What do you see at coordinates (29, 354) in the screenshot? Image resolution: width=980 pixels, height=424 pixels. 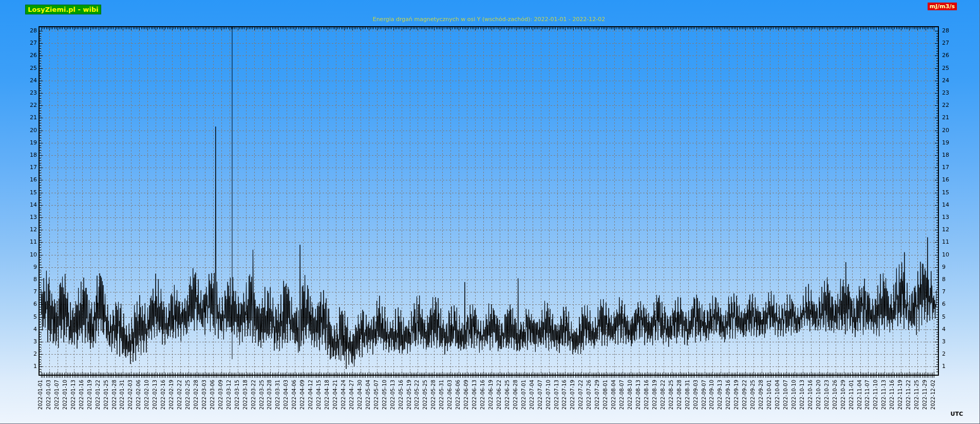 I see `y-tick-label-left: 2` at bounding box center [29, 354].